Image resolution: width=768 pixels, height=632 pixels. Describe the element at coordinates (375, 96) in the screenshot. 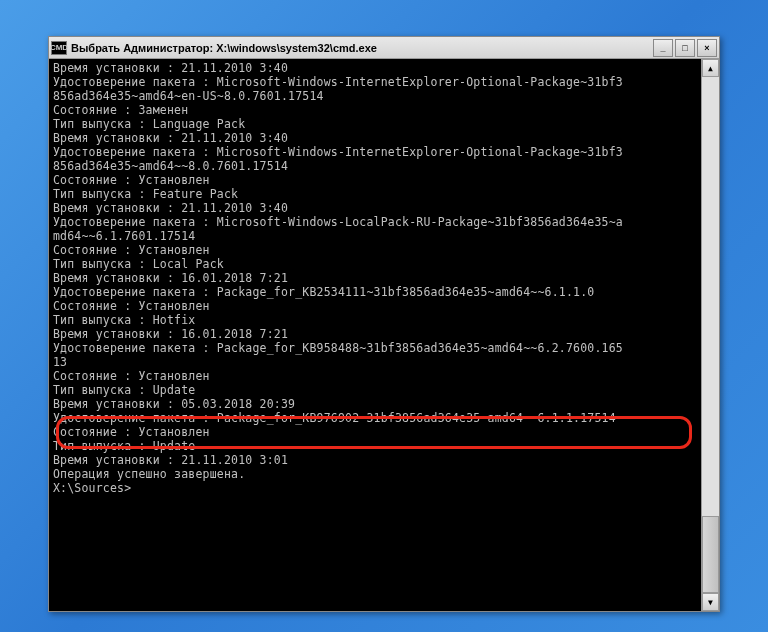

I see `terminal-line: 856ad364e35~amd64~en-US~8.0.7601.17514` at that location.